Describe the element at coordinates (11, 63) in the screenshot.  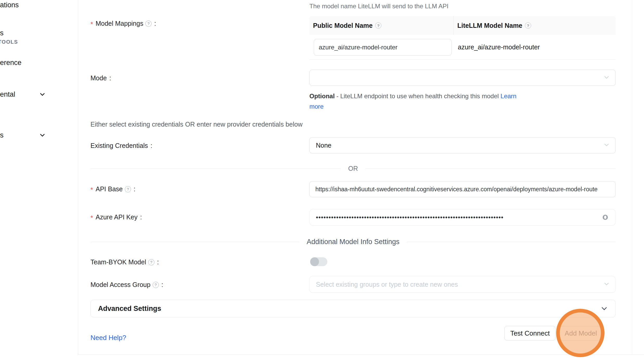
I see `sidebar-item-truncated-3: erence` at that location.